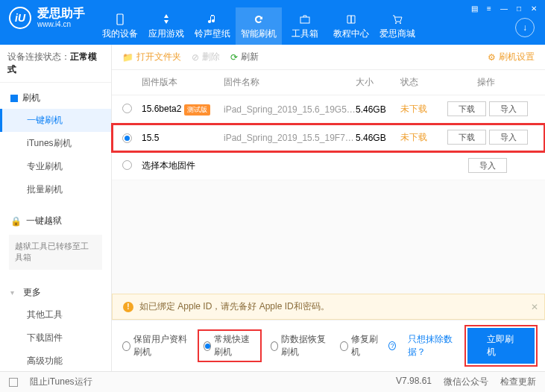 The image size is (545, 392). I want to click on nav-label: 工具箱, so click(305, 34).